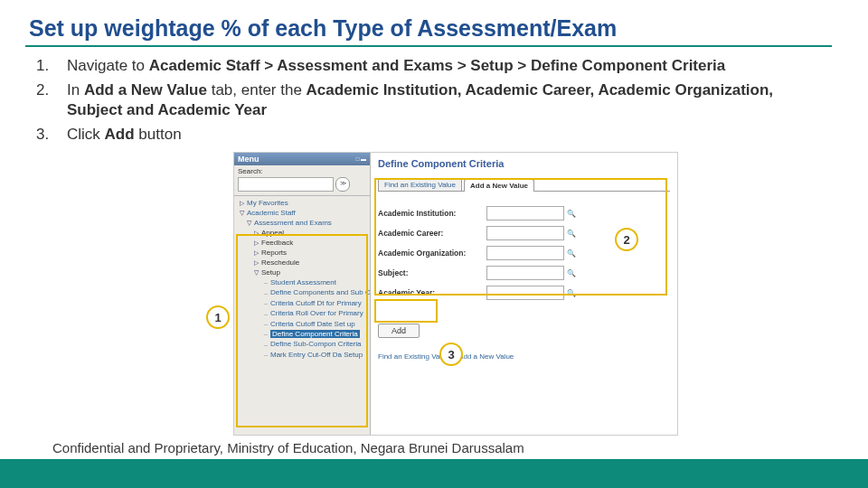 The width and height of the screenshot is (868, 488). I want to click on callout-2: 2, so click(627, 239).